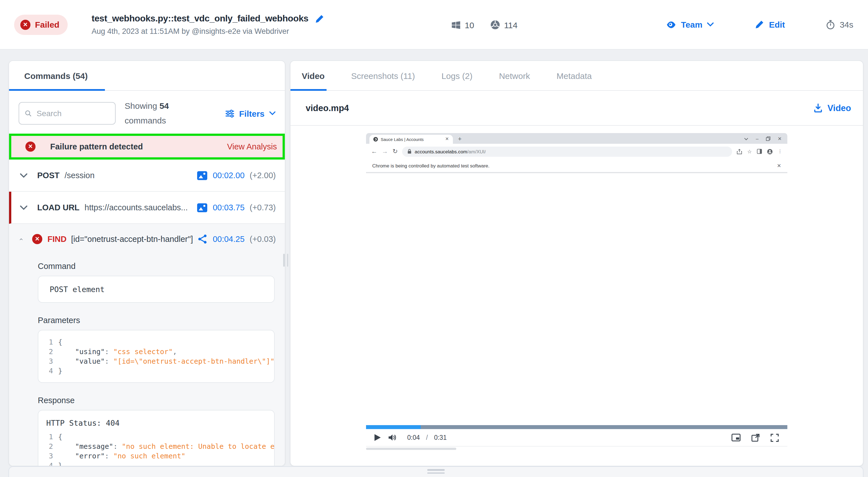 The image size is (868, 477). Describe the element at coordinates (377, 438) in the screenshot. I see `play-icon` at that location.